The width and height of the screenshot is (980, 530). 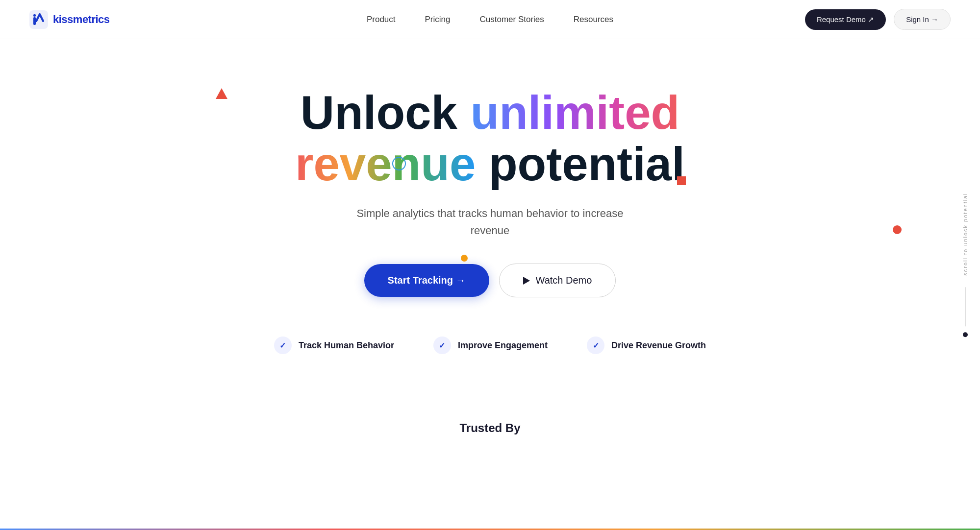 What do you see at coordinates (659, 346) in the screenshot?
I see `feature-label-3: Drive Revenue Growth` at bounding box center [659, 346].